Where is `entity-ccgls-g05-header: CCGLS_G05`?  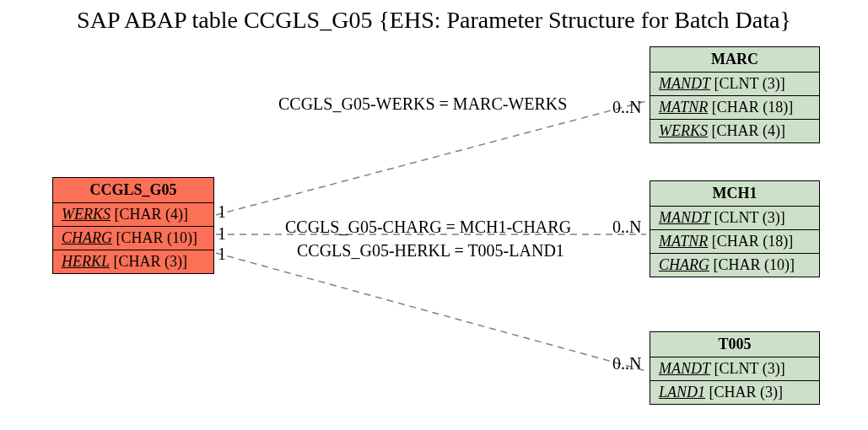
entity-ccgls-g05-header: CCGLS_G05 is located at coordinates (133, 191).